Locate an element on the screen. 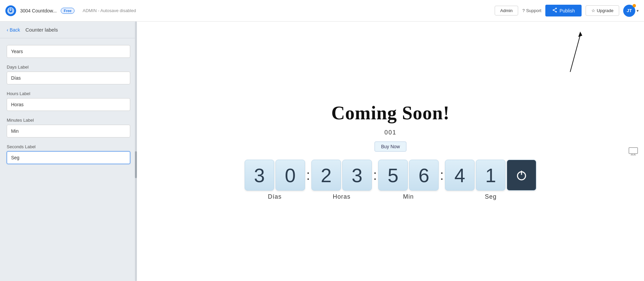  share-icon is located at coordinates (555, 11).